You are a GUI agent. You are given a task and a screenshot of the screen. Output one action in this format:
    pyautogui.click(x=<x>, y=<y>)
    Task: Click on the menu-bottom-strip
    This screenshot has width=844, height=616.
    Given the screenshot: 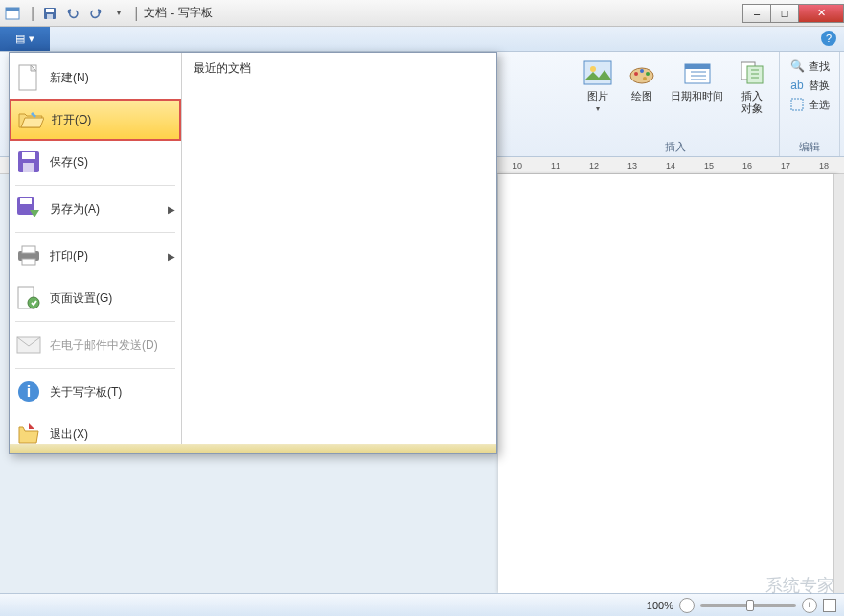 What is the action you would take?
    pyautogui.click(x=253, y=448)
    